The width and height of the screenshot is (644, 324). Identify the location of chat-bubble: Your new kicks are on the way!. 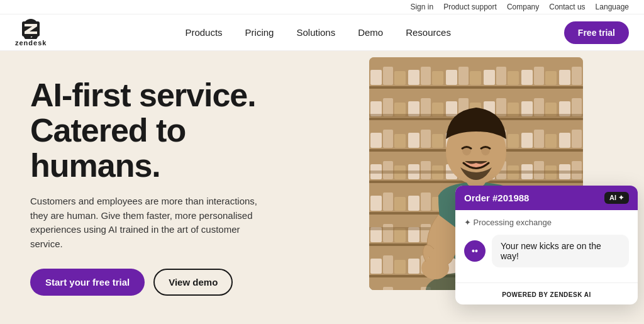
(560, 251).